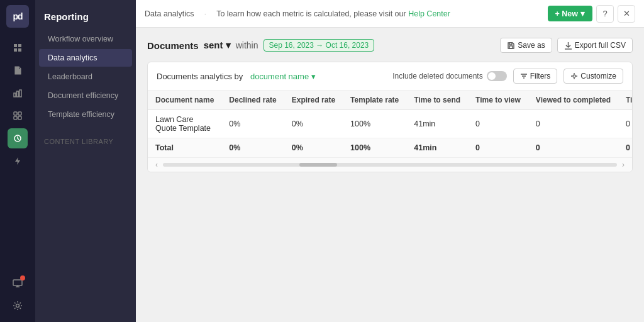 This screenshot has height=322, width=644. I want to click on sidebar-item-leaderboard: Leaderboard, so click(86, 77).